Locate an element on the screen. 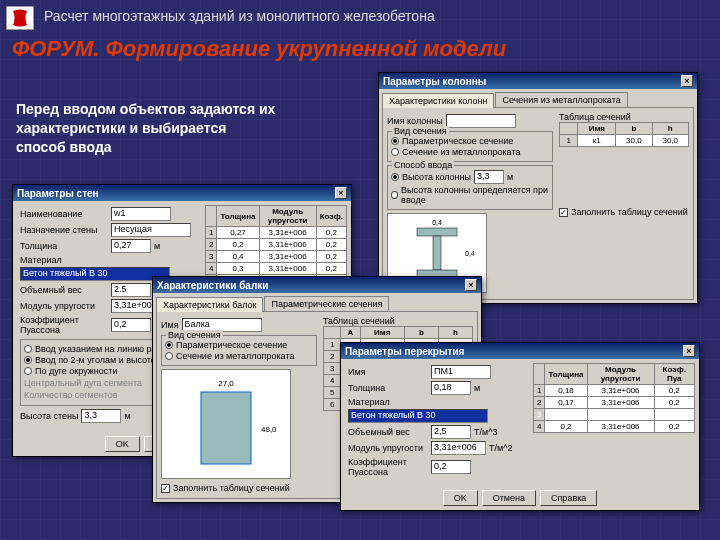  top-title: Расчет многоэтажных зданий из монолитног… is located at coordinates (240, 16).